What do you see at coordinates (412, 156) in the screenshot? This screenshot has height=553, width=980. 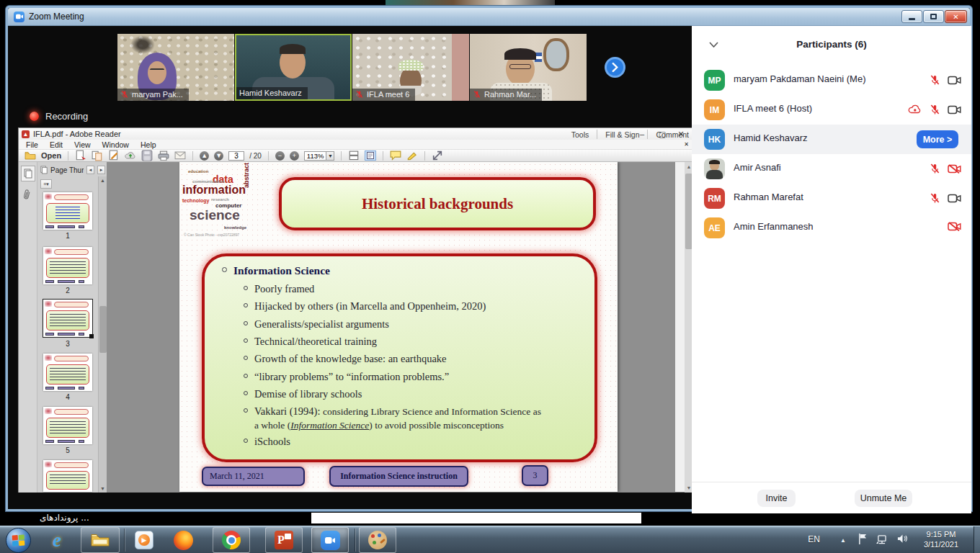 I see `highlight-pen-icon` at bounding box center [412, 156].